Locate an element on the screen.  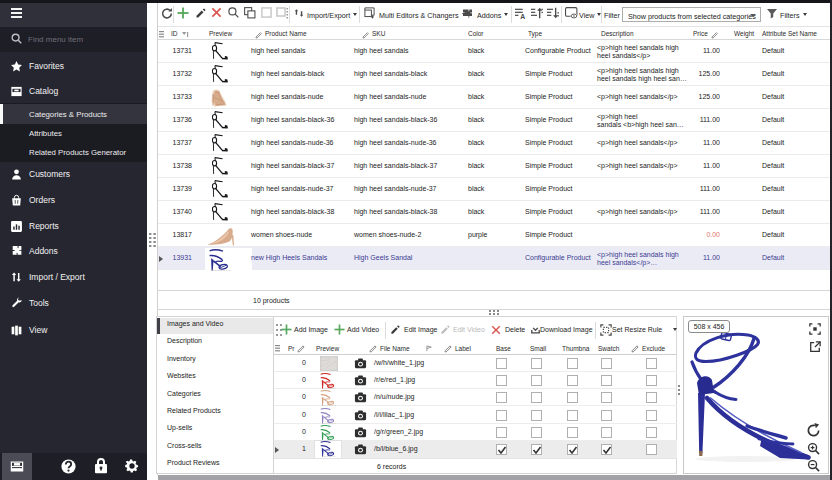
svg-text: A is located at coordinates (522, 16).